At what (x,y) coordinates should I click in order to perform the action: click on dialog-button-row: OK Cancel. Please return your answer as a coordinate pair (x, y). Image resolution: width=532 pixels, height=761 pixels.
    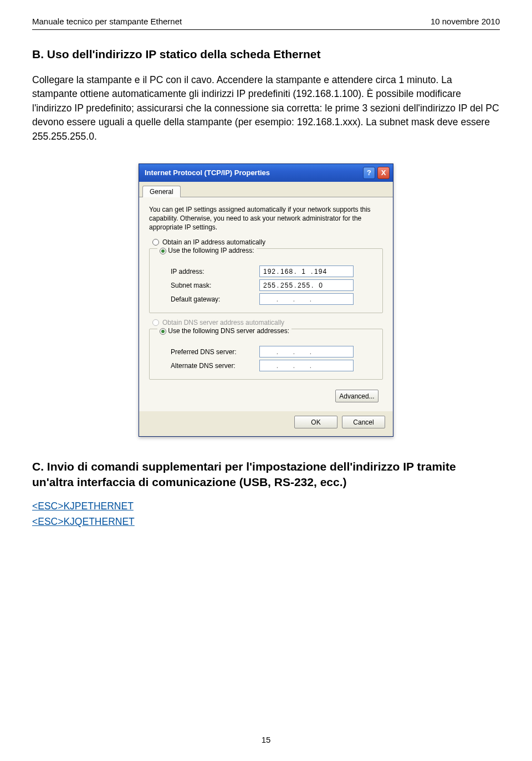
    Looking at the image, I should click on (266, 423).